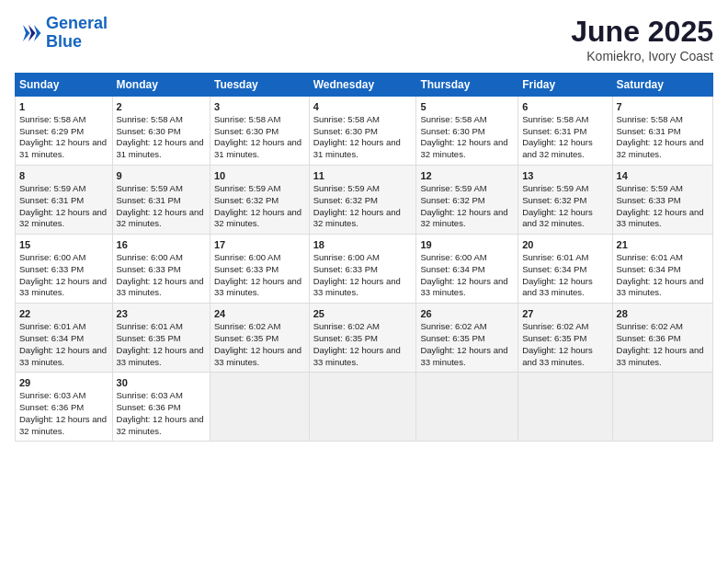 Image resolution: width=728 pixels, height=563 pixels. What do you see at coordinates (362, 339) in the screenshot?
I see `calendar-cell: 25Sunrise: 6:02 AMSunset: 6:35 PMDayligh…` at bounding box center [362, 339].